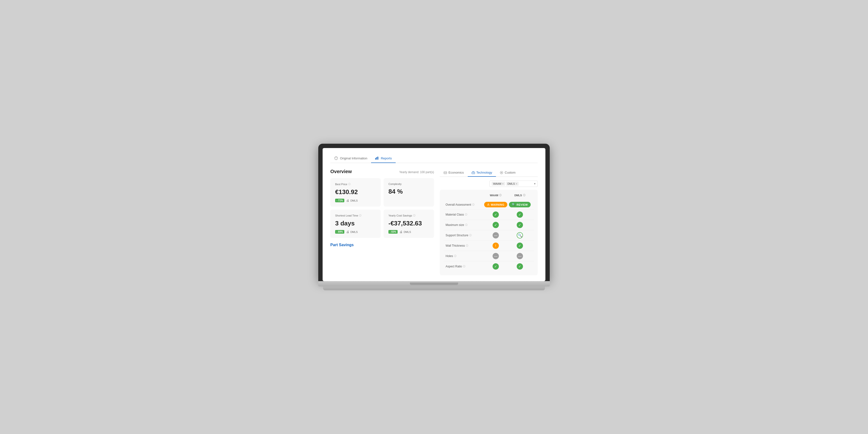  I want to click on overall-info-icon: ⓘ, so click(473, 205).